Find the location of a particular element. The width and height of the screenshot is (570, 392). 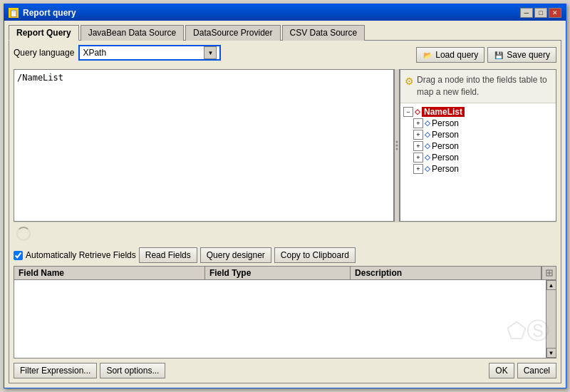

close-button: ✕ is located at coordinates (555, 13).